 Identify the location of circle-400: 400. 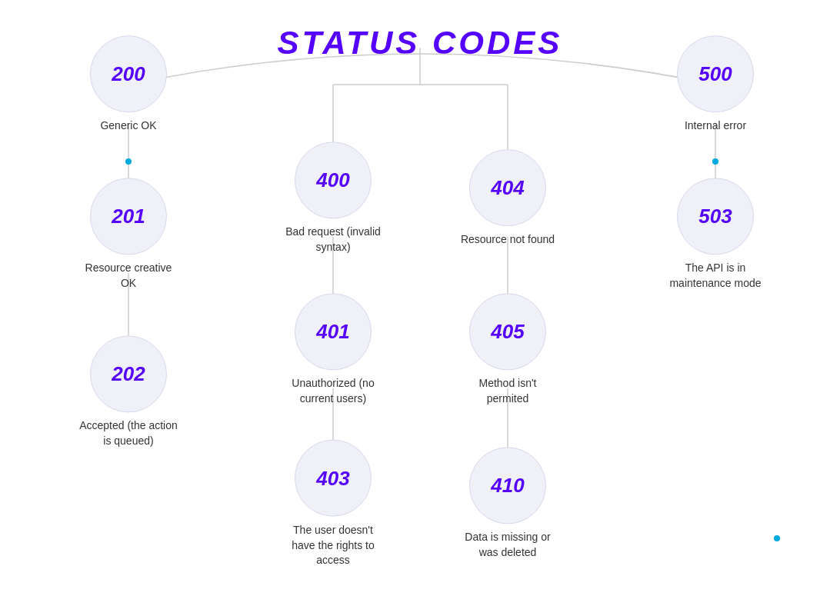
(333, 180).